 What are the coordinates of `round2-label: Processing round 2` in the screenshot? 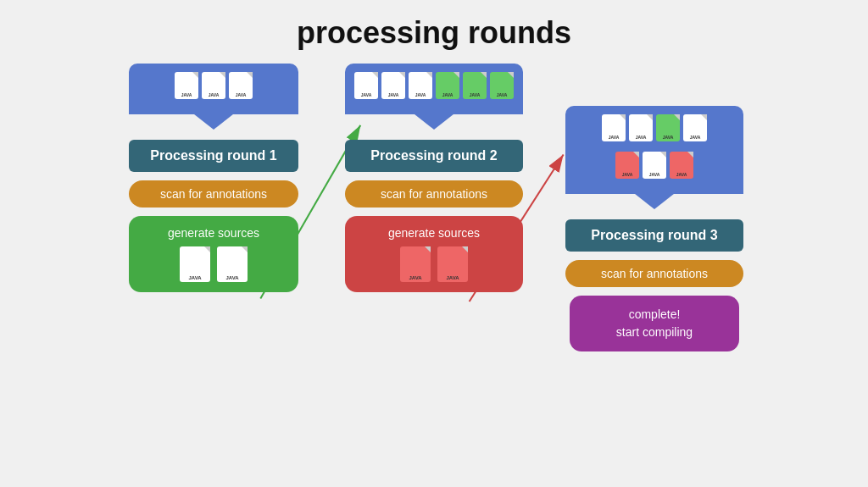 It's located at (434, 156).